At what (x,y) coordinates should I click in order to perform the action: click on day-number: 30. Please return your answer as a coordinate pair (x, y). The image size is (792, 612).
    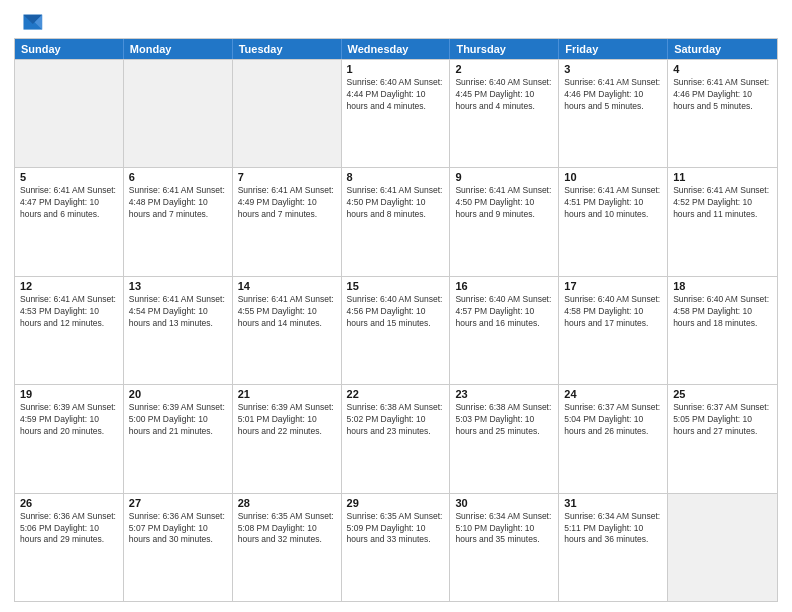
    Looking at the image, I should click on (504, 503).